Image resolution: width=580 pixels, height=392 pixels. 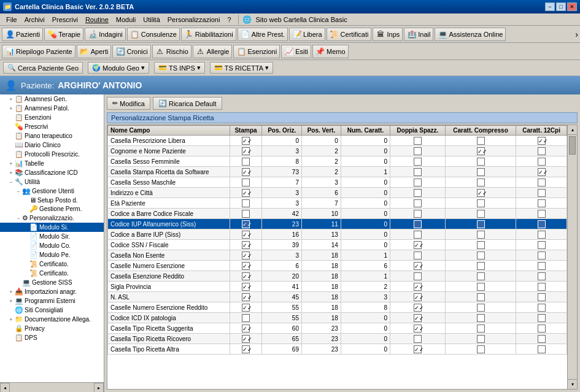 What do you see at coordinates (338, 234) in the screenshot?
I see `table-row: Codice a Barre IUP (Siss)✓16130` at bounding box center [338, 234].